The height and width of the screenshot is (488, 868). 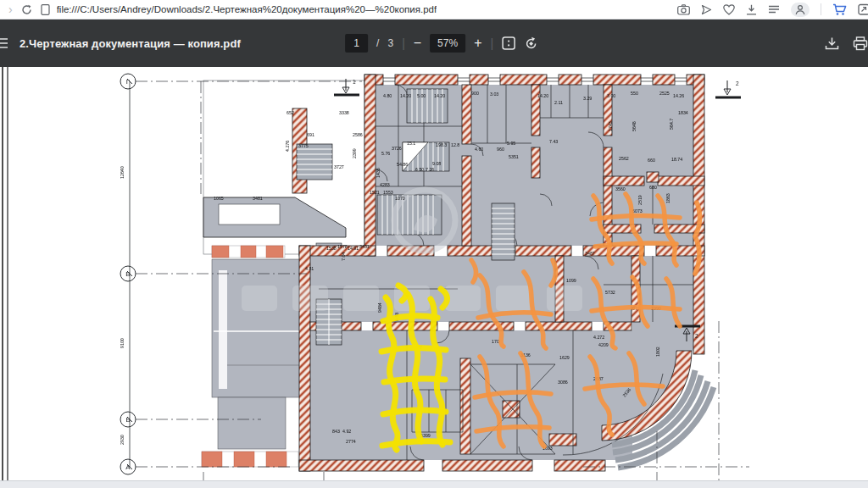 I want to click on menu-lines-icon, so click(x=774, y=9).